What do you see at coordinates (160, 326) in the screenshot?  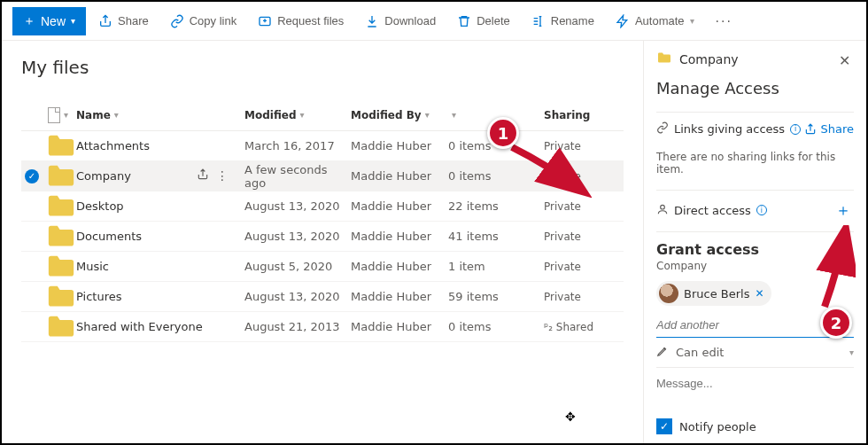 I see `row-name: Shared with Everyone` at bounding box center [160, 326].